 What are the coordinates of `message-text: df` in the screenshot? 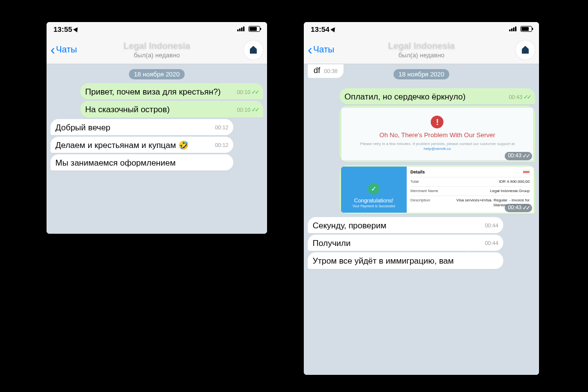 It's located at (317, 71).